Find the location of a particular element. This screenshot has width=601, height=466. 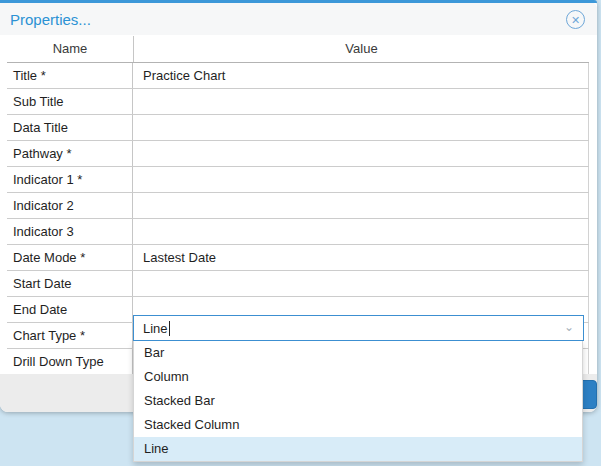

row-name-subtitle: Sub Title is located at coordinates (70, 102).